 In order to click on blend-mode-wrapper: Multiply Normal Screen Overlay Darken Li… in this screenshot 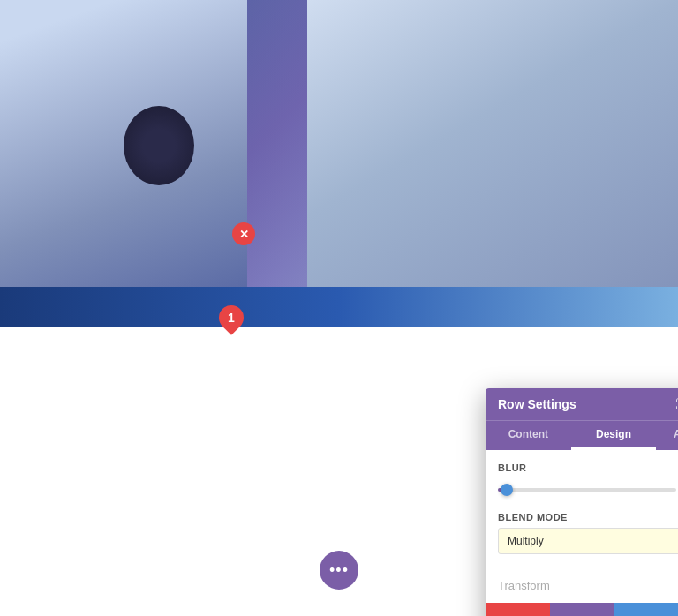, I will do `click(588, 541)`.